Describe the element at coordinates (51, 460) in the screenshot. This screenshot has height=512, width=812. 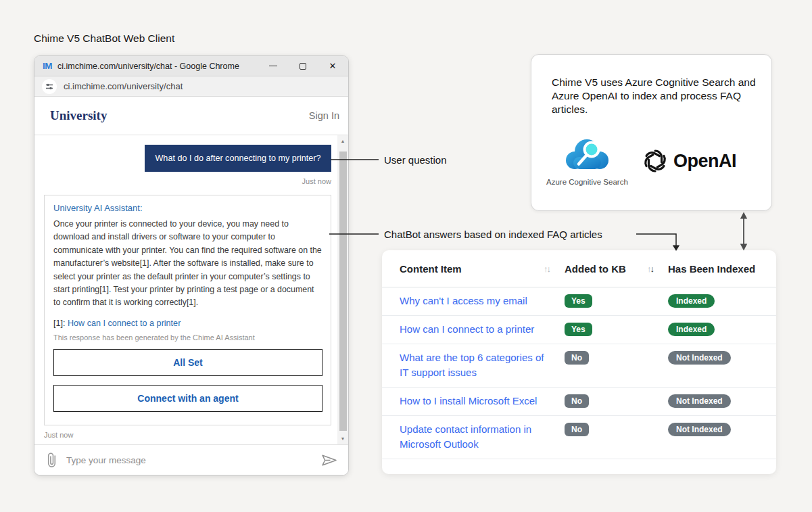
I see `attachment-icon` at that location.